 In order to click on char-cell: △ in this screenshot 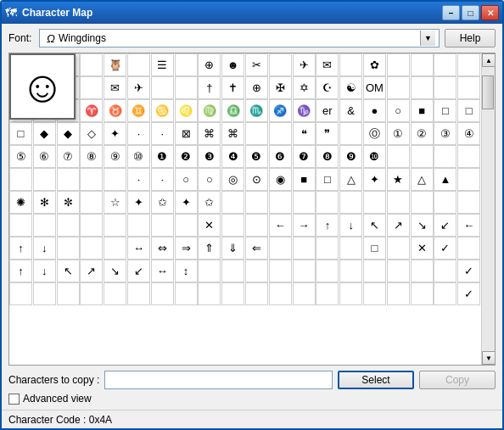, I will do `click(351, 180)`.